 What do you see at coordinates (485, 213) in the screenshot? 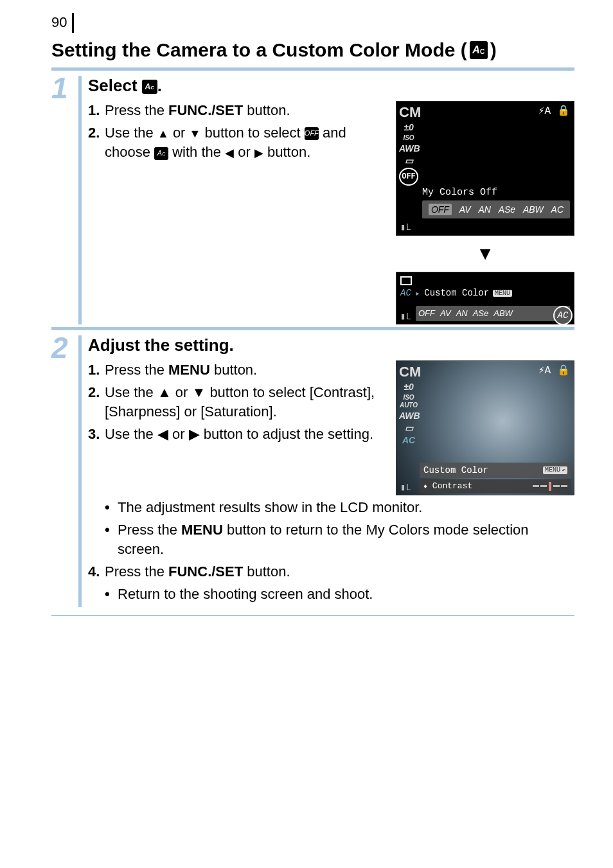
I see `step-1-screens: ⚡A 🔒 CM ±0 ISO AWB ▭ OFF My Colors` at bounding box center [485, 213].